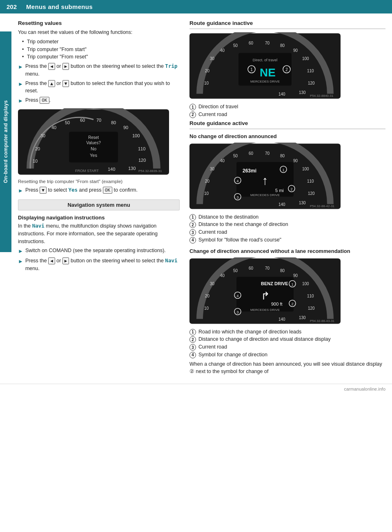 The width and height of the screenshot is (392, 532). I want to click on svg-text: 80, so click(114, 122).